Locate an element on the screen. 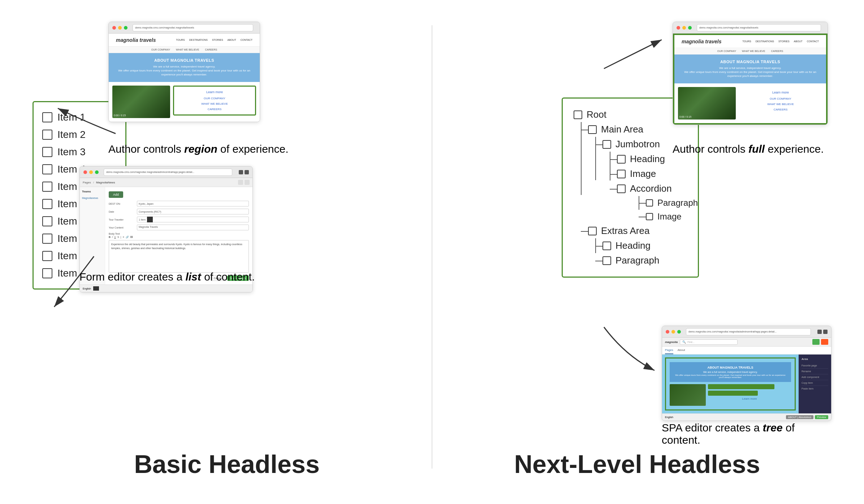  browser-url-field: demo.magnolia-cms.com/magnolia/.magnolia… is located at coordinates (193, 28).